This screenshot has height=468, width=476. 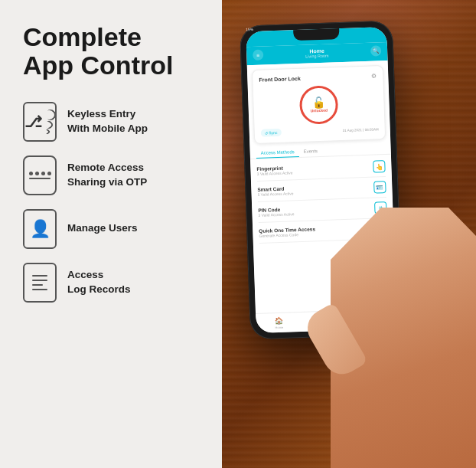 What do you see at coordinates (317, 53) in the screenshot?
I see `header-center: Home Living Room` at bounding box center [317, 53].